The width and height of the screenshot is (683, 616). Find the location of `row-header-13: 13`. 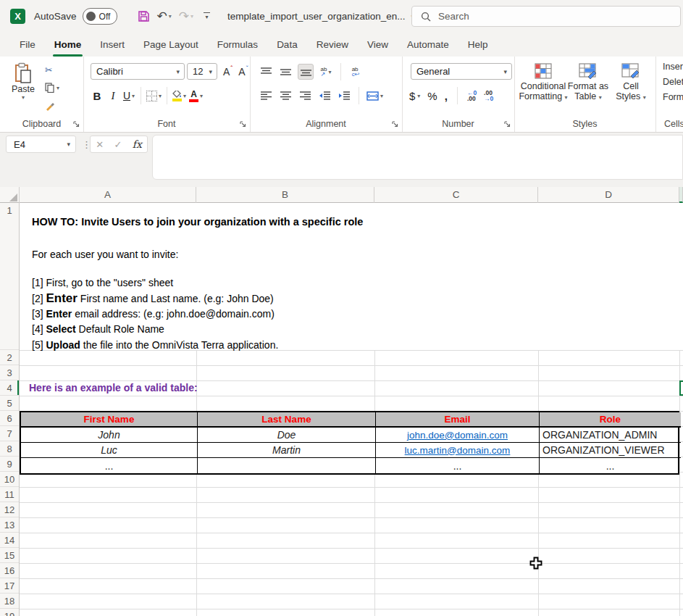

row-header-13: 13 is located at coordinates (9, 525).